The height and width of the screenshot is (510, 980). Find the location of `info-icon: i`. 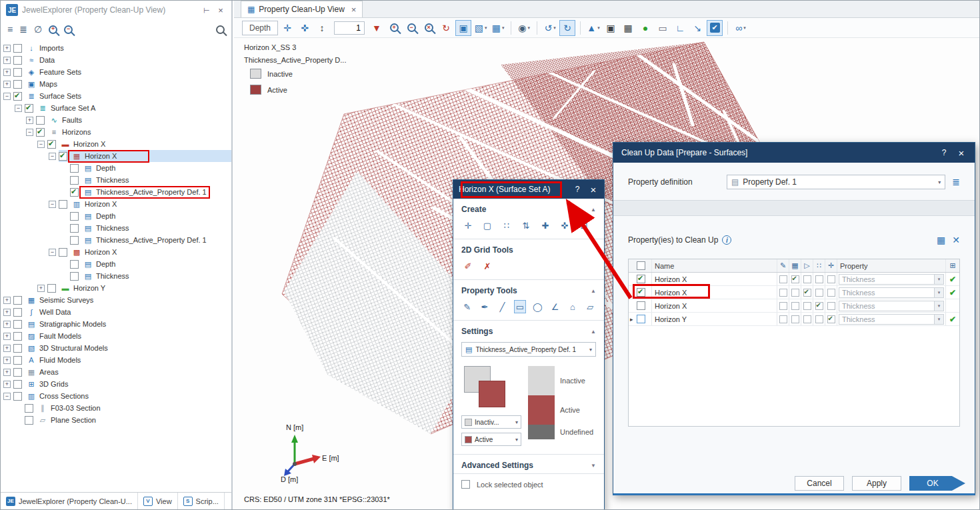

info-icon: i is located at coordinates (727, 240).